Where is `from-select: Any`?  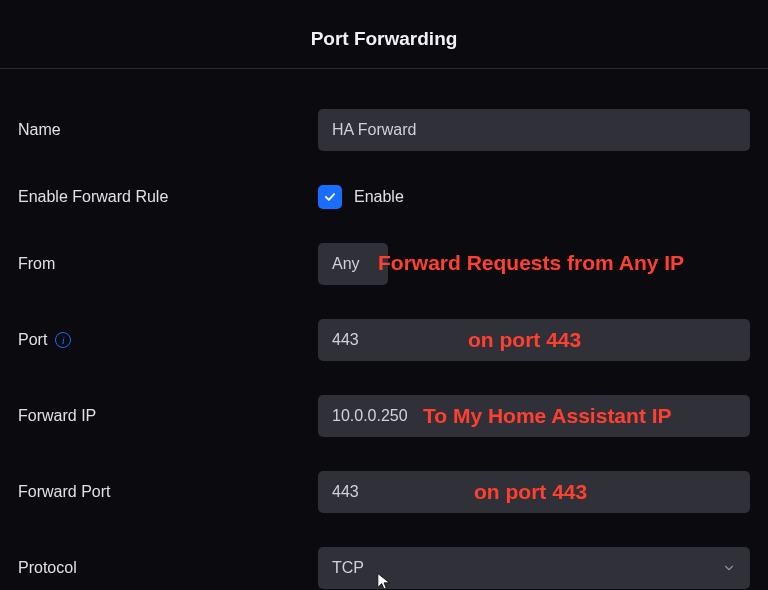 from-select: Any is located at coordinates (353, 264).